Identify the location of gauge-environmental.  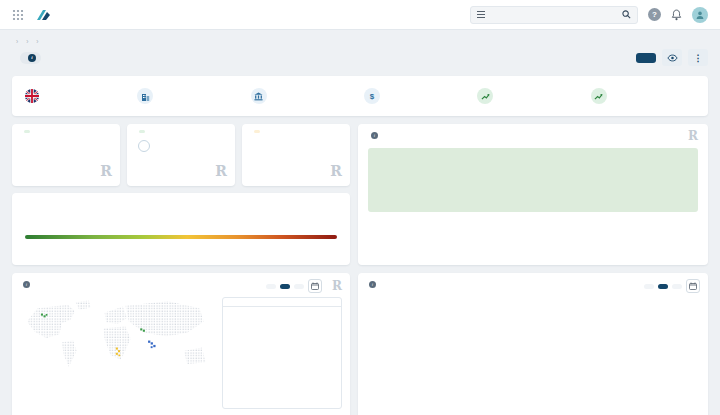
(60, 220).